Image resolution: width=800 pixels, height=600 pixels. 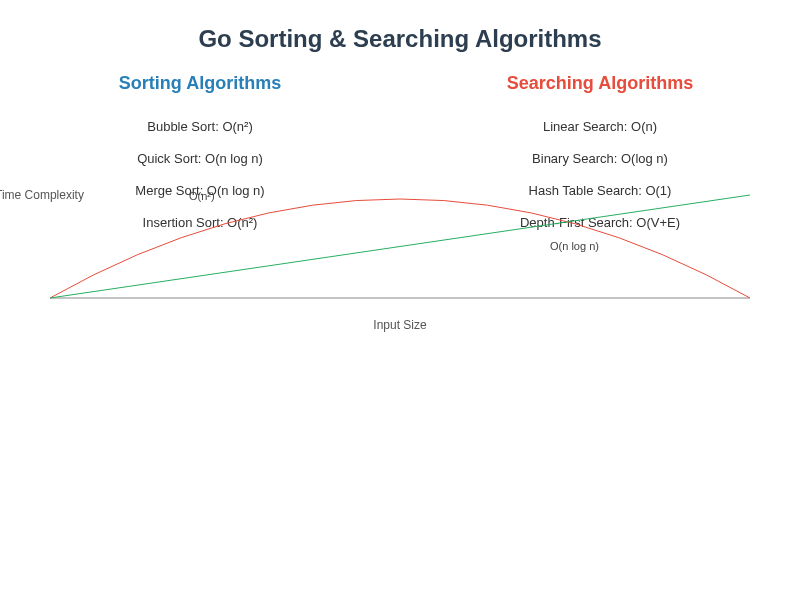 What do you see at coordinates (400, 248) in the screenshot?
I see `curve-on2` at bounding box center [400, 248].